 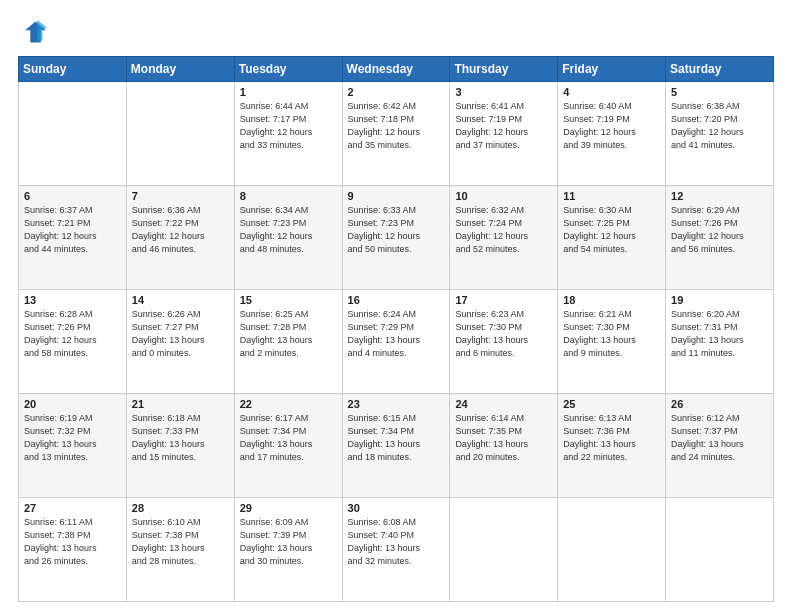 What do you see at coordinates (180, 334) in the screenshot?
I see `day-info: Sunrise: 6:26 AM Sunset: 7:27 PM Dayligh…` at bounding box center [180, 334].